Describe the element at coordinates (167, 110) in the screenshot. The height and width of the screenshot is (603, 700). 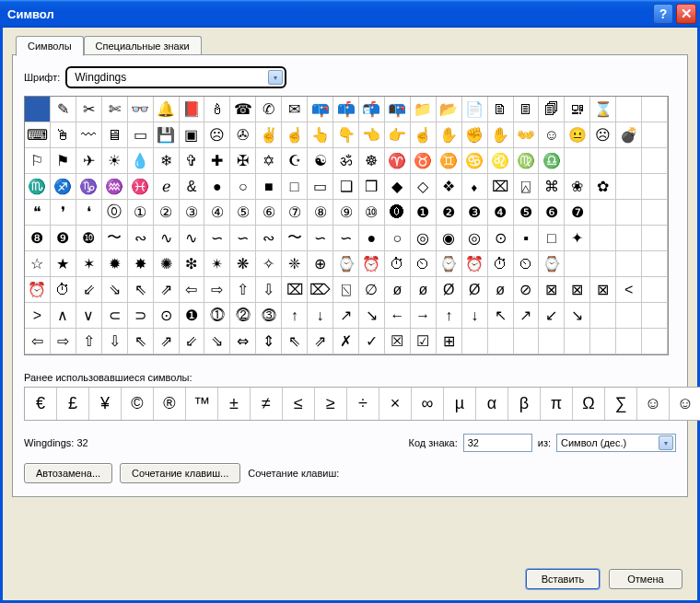
I see `symbol-cell: 🔔` at that location.